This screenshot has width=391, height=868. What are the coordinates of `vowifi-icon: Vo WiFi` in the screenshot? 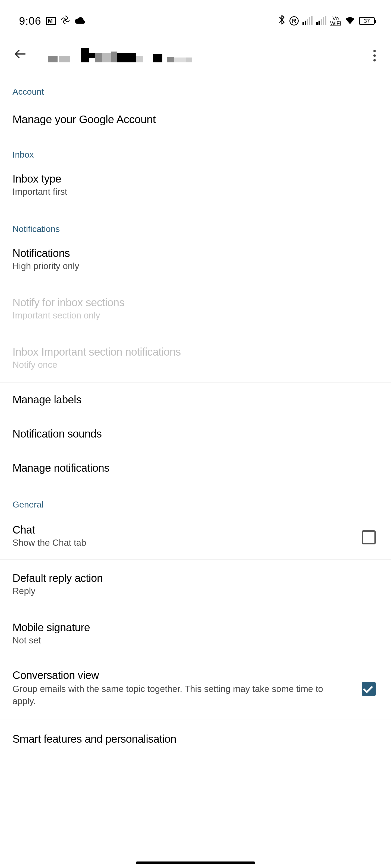 It's located at (336, 21).